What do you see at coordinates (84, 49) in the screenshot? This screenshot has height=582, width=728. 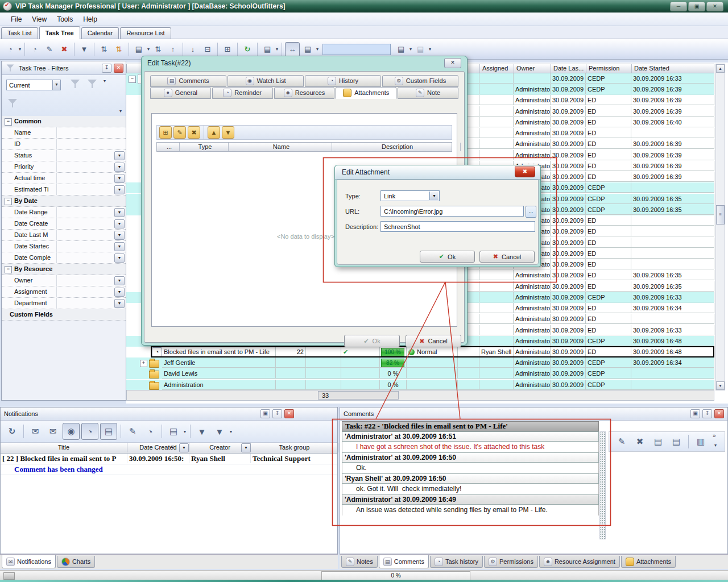 I see `filter-tasks-icon: ▼` at bounding box center [84, 49].